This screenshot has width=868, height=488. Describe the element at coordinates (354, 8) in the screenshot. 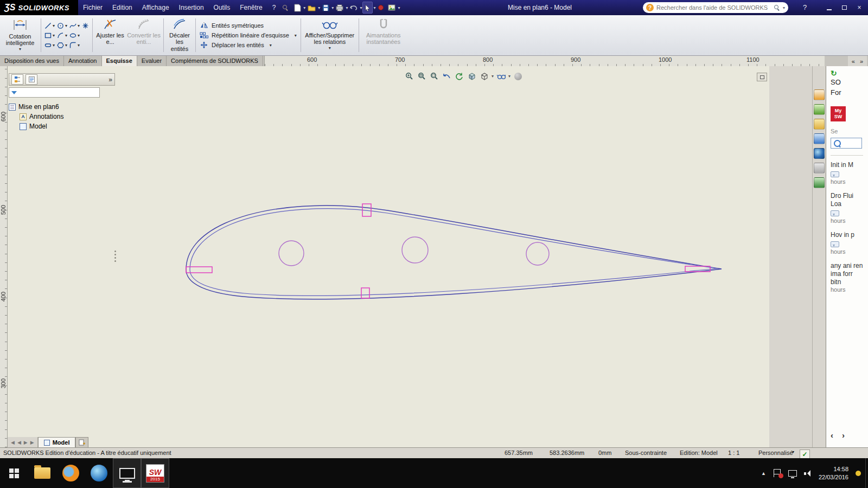

I see `undo-icon` at that location.